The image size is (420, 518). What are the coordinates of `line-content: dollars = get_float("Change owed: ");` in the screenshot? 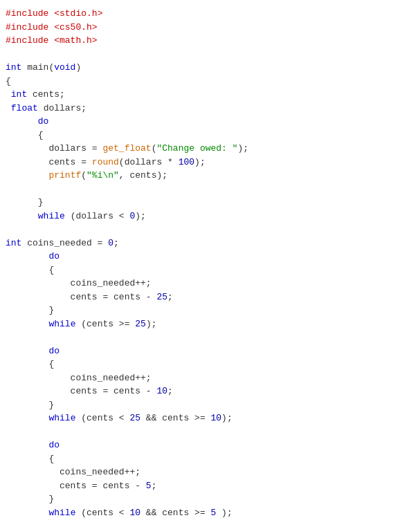 It's located at (210, 149).